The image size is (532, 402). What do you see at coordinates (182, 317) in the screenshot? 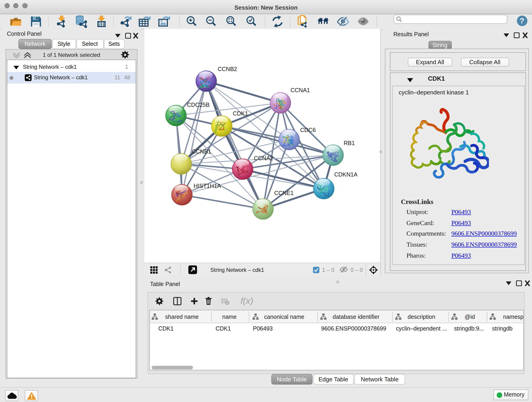
I see `svg-text: shared name` at bounding box center [182, 317].